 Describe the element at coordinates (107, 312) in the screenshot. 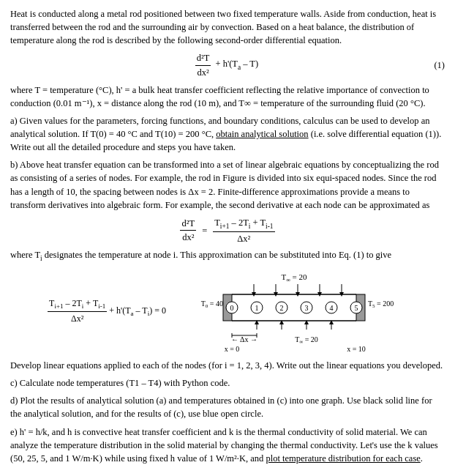

I see `left-equation: Ti+1 – 2Ti + Ti-1 Δx² + h'(Ta – Ti) = 0` at that location.